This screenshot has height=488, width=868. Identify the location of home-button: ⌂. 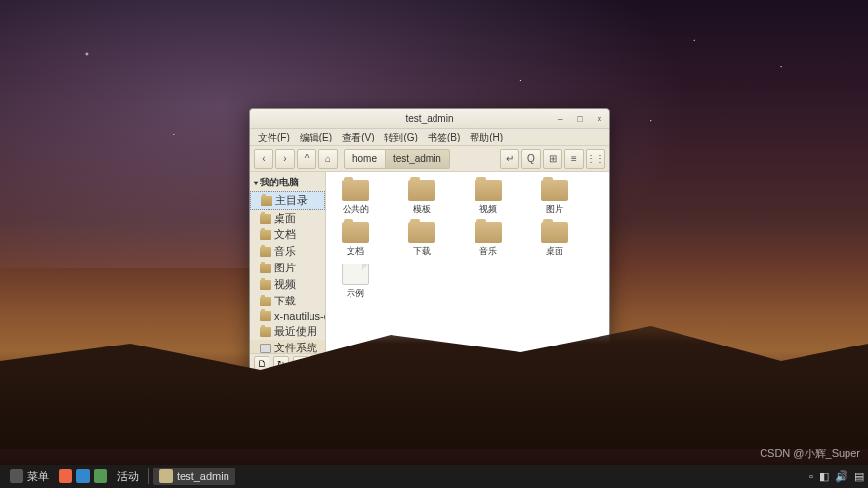
(328, 159).